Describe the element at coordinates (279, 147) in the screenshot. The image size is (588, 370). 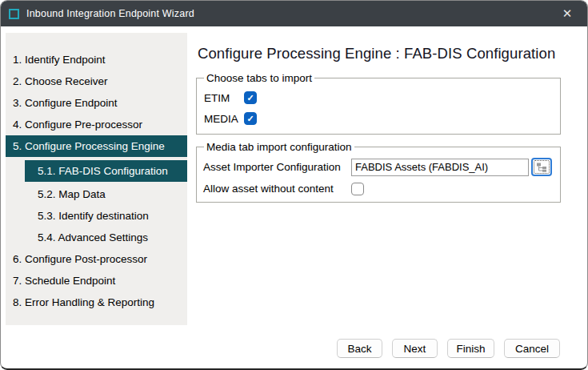
I see `media-import-legend: Media tab import configuration` at that location.